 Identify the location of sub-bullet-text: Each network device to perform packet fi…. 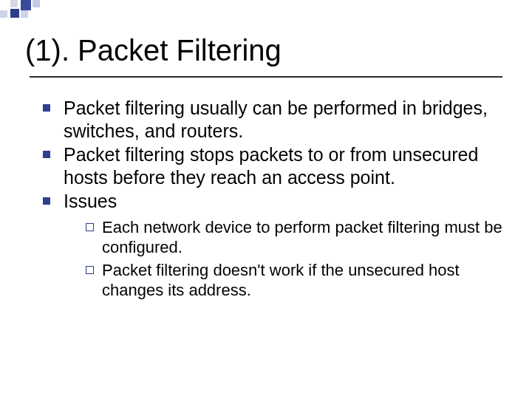
(302, 237).